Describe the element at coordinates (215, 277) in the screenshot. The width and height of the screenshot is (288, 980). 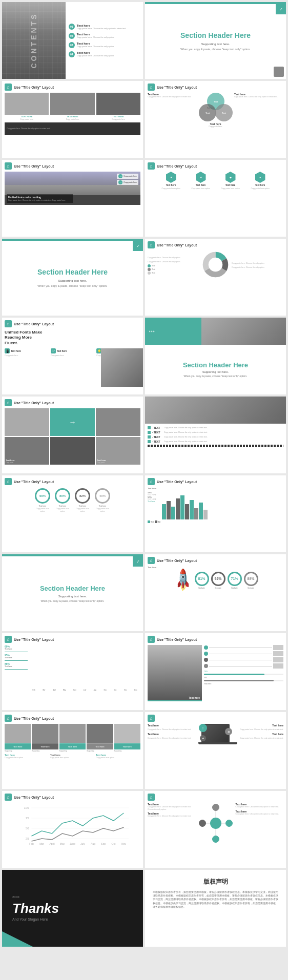
I see `slide-8: Use "Title Only" Layout Copy paste here.…` at that location.